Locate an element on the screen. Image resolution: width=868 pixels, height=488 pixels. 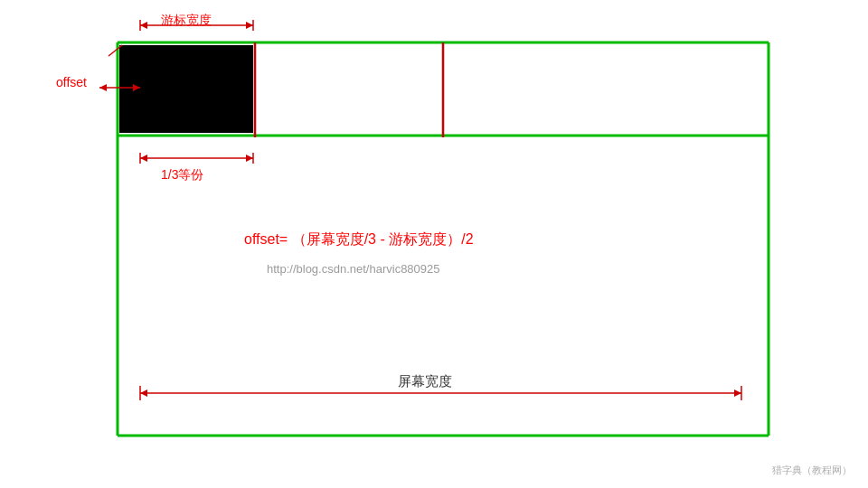
url-label: http://blog.csdn.net/harvic880925 is located at coordinates (354, 269).